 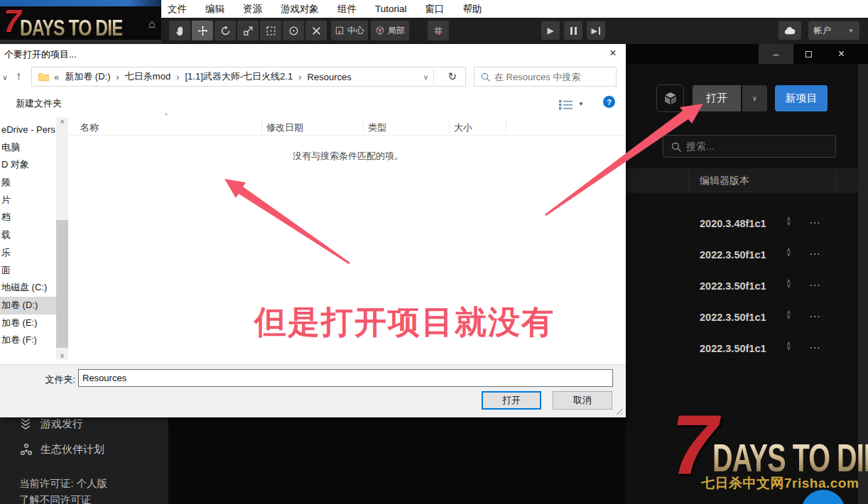 What do you see at coordinates (330, 77) in the screenshot?
I see `breadcrumb-item: Resources` at bounding box center [330, 77].